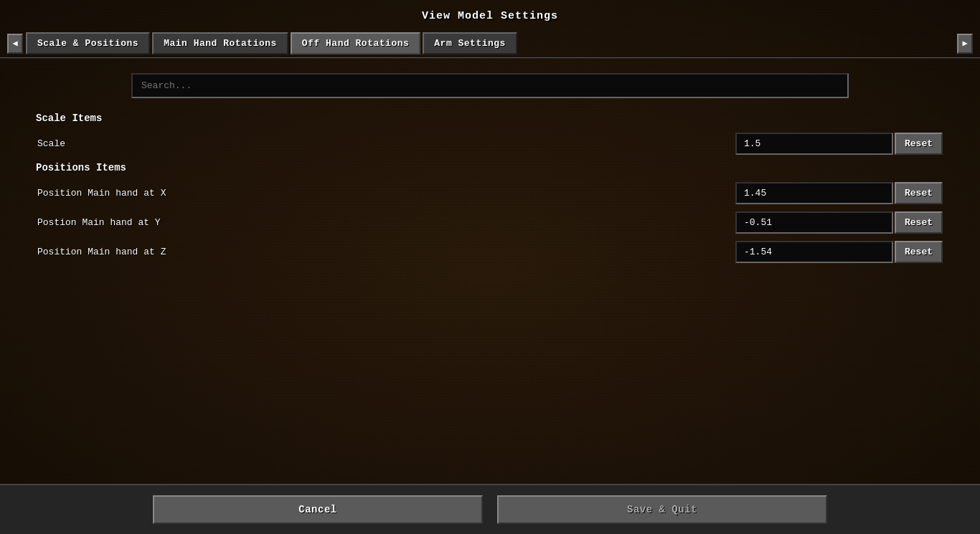 This screenshot has height=534, width=980. I want to click on cancel-button: Cancel, so click(318, 510).